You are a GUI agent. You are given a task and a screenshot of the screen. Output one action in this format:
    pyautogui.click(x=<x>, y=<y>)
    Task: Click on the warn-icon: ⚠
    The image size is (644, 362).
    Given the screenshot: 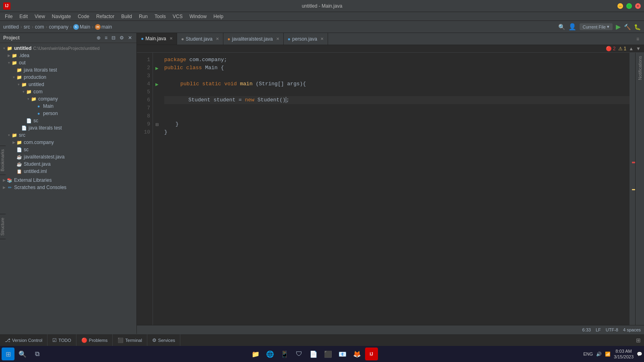 What is the action you would take?
    pyautogui.click(x=621, y=49)
    